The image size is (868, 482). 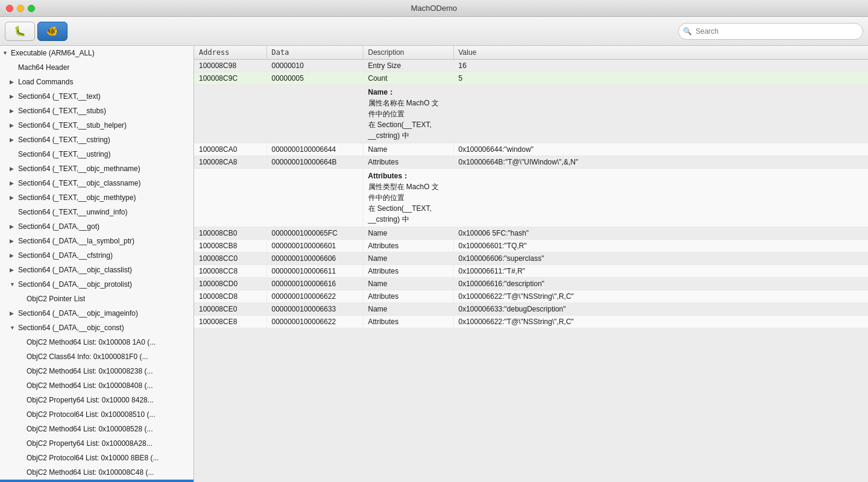 What do you see at coordinates (96, 212) in the screenshot?
I see `sidebar-item-section64-text-unwind-info: Section64 (_TEXT,__unwind_info)` at bounding box center [96, 212].